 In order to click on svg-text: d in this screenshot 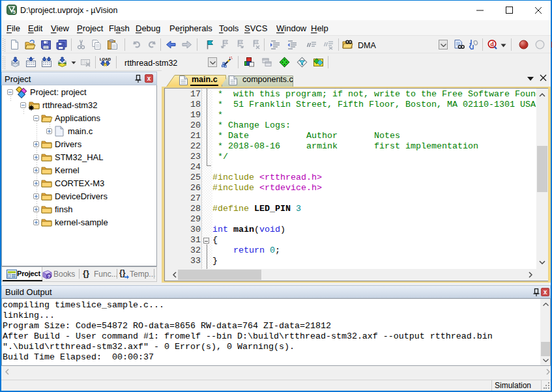, I will do `click(492, 44)`.